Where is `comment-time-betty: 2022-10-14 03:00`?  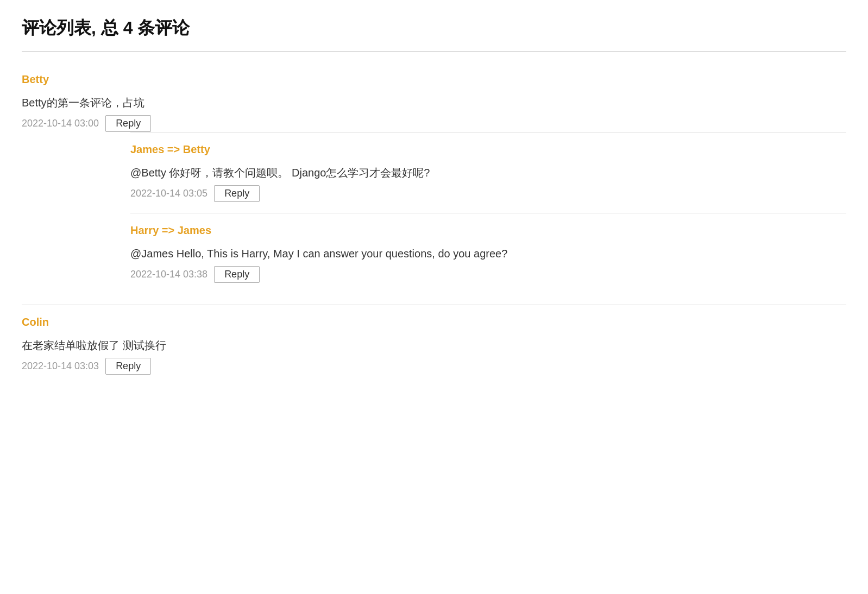 comment-time-betty: 2022-10-14 03:00 is located at coordinates (60, 124).